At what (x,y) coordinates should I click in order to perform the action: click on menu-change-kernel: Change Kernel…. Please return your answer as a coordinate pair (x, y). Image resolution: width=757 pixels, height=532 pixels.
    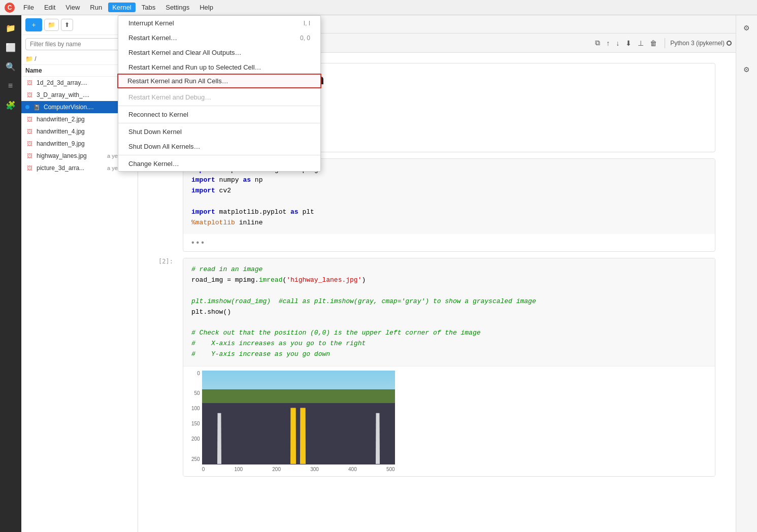
    Looking at the image, I should click on (219, 163).